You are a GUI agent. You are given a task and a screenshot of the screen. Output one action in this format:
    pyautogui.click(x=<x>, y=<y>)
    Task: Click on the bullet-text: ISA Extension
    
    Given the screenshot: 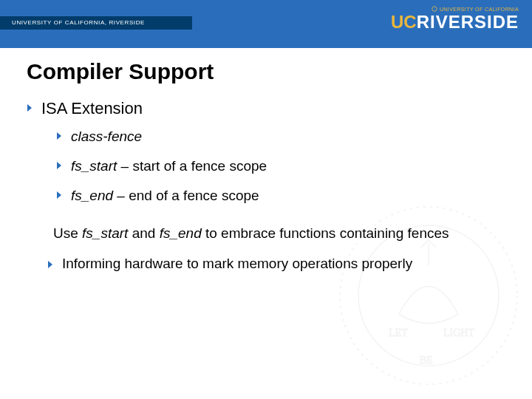 What is the action you would take?
    pyautogui.click(x=92, y=109)
    